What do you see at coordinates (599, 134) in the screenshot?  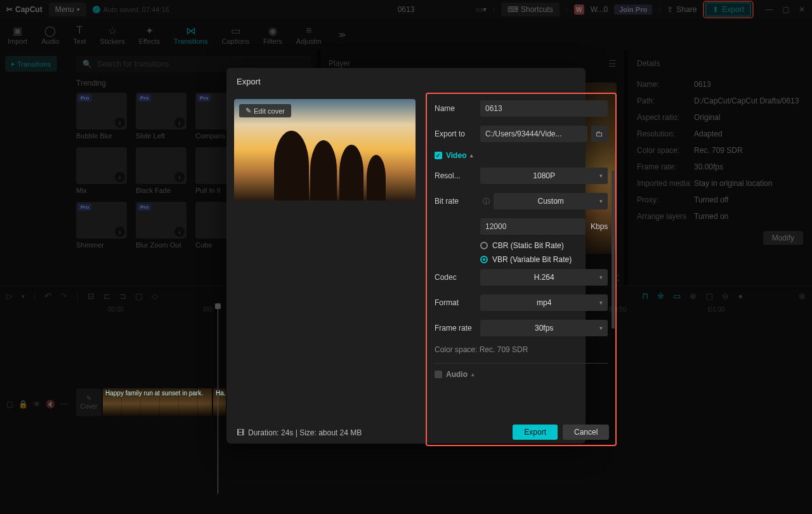 I see `folder-icon: 🗀` at bounding box center [599, 134].